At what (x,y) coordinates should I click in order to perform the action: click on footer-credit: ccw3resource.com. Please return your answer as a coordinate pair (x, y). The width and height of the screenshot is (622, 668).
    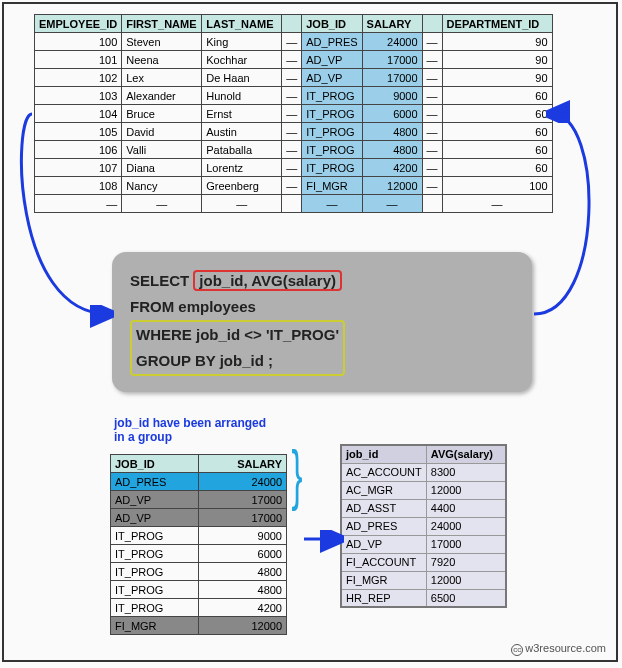
    Looking at the image, I should click on (558, 649).